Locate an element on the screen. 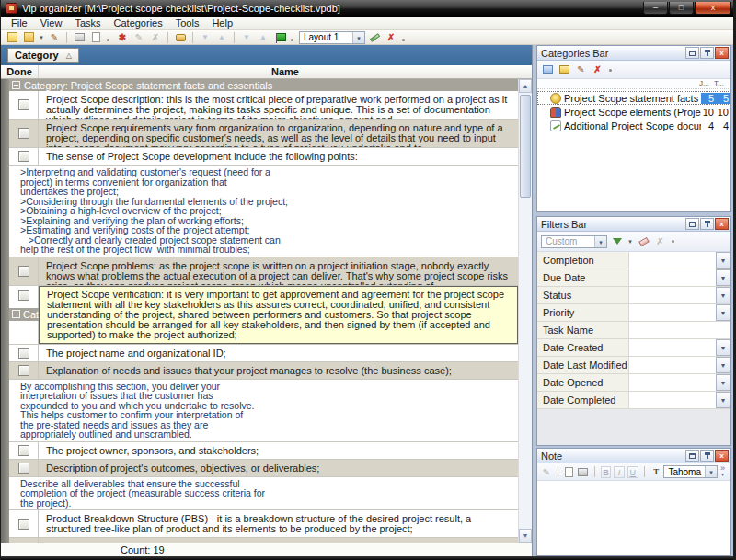 Image resolution: width=736 pixels, height=560 pixels. category-group-row: Category: Project Scope statement facts … is located at coordinates (263, 85).